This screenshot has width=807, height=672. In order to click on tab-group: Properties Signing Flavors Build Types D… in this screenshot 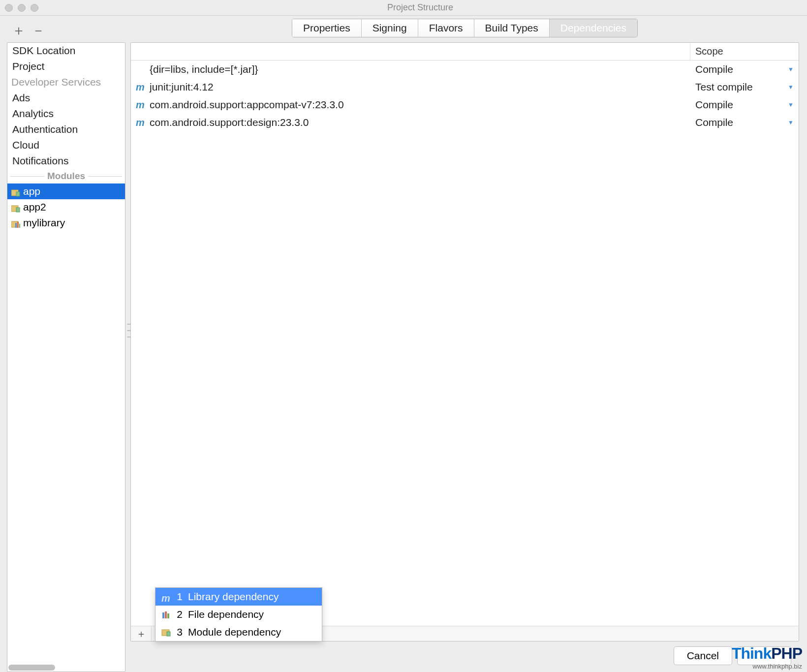, I will do `click(465, 28)`.